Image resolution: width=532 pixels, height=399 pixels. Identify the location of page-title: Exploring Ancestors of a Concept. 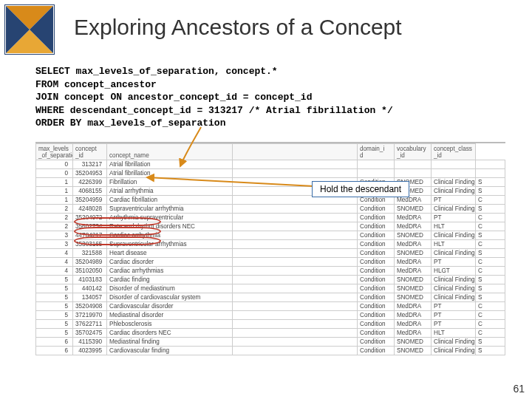
(238, 27).